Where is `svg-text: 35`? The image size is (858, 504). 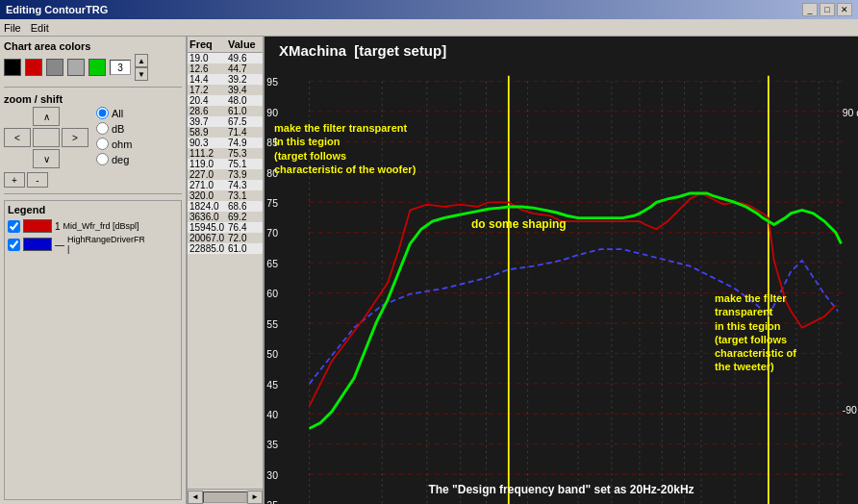 svg-text: 35 is located at coordinates (272, 444).